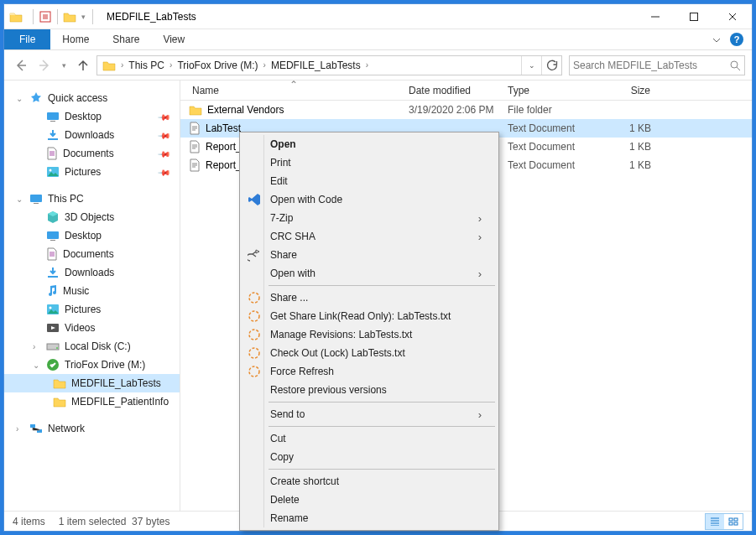 The image size is (756, 535). I want to click on status-item-count: 4 items, so click(29, 522).